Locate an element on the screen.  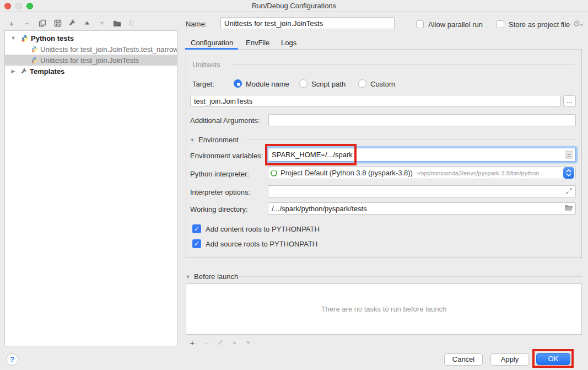
svg-text: z is located at coordinates (133, 25).